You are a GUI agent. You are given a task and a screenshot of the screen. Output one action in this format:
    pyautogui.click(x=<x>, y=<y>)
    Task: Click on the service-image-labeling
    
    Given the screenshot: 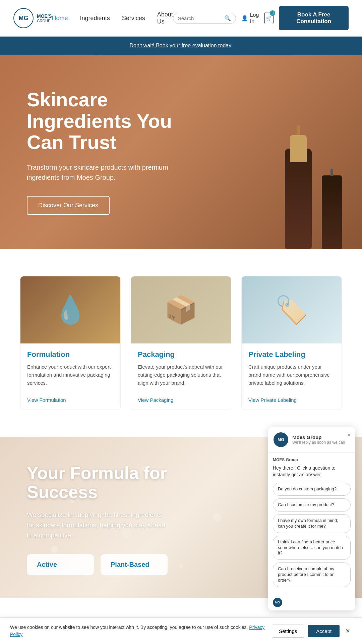 What is the action you would take?
    pyautogui.click(x=292, y=310)
    